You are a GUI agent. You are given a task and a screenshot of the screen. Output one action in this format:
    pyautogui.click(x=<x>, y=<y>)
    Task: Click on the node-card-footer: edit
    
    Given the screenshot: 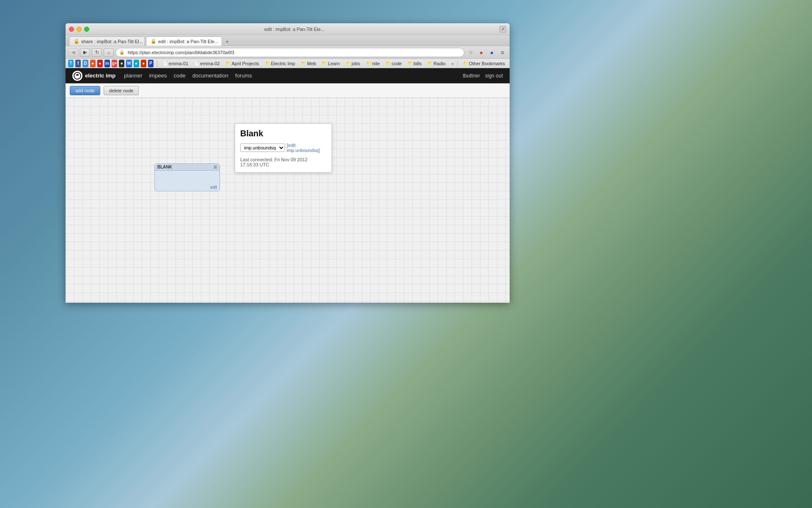 What is the action you would take?
    pyautogui.click(x=187, y=187)
    